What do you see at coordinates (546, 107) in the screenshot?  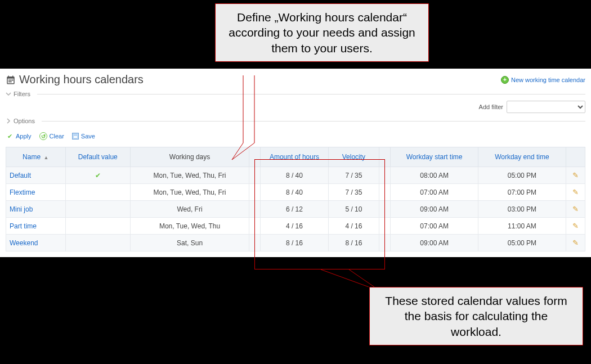 I see `add-filter-select` at bounding box center [546, 107].